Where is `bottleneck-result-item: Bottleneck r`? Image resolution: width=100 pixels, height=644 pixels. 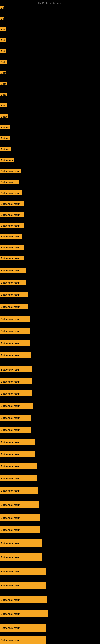 bottleneck-result-item: Bottleneck r is located at coordinates (9, 182).